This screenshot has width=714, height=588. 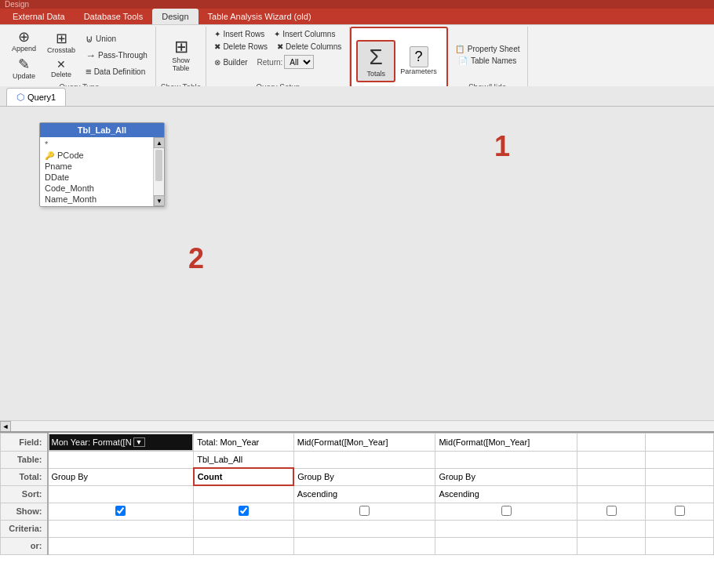 What do you see at coordinates (277, 34) in the screenshot?
I see `insert-columns-icon: ✦` at bounding box center [277, 34].